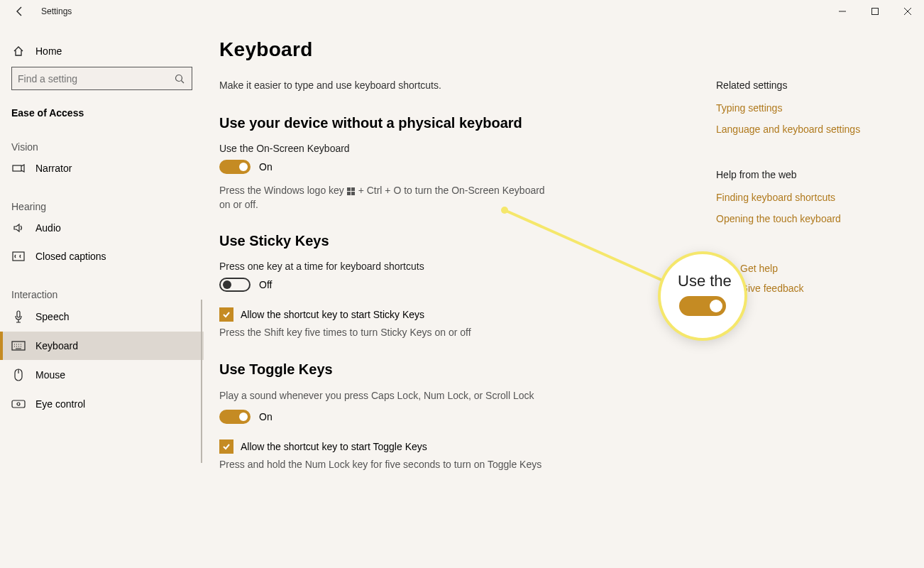 The height and width of the screenshot is (568, 924). I want to click on nav-speech: Speech, so click(102, 317).